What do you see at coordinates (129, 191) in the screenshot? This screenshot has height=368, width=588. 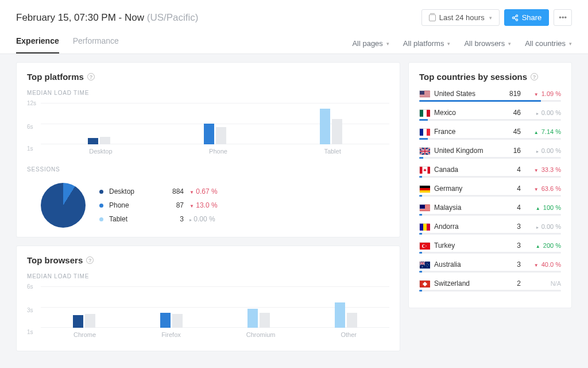 I see `legend-name: Desktop` at bounding box center [129, 191].